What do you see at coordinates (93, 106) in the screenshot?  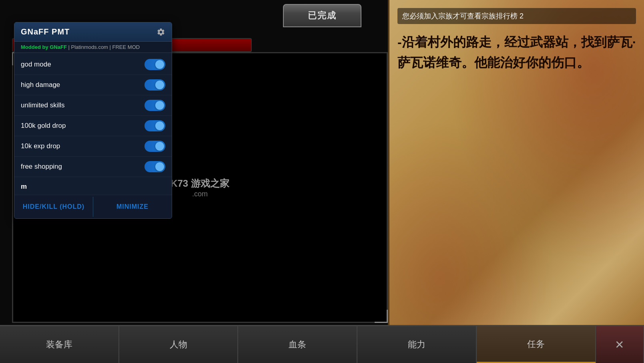 I see `pmt-option-unlimited-skills: unlimited skills` at bounding box center [93, 106].